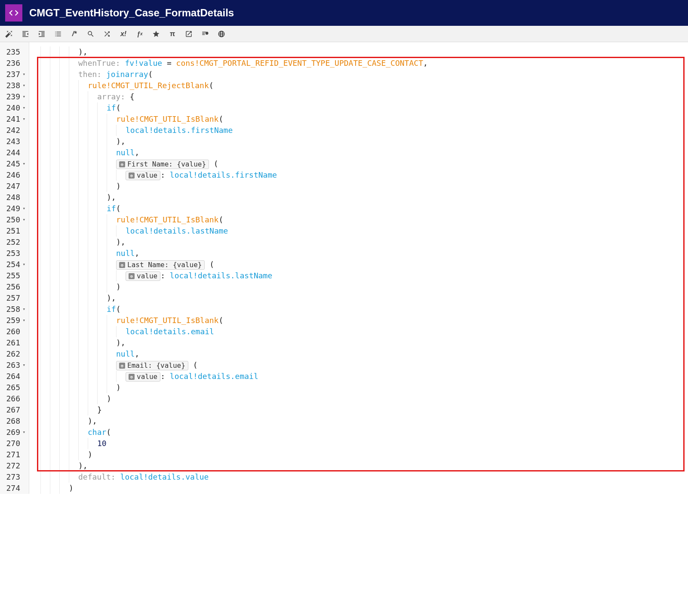 This screenshot has height=616, width=688. I want to click on code-line: char(, so click(359, 432).